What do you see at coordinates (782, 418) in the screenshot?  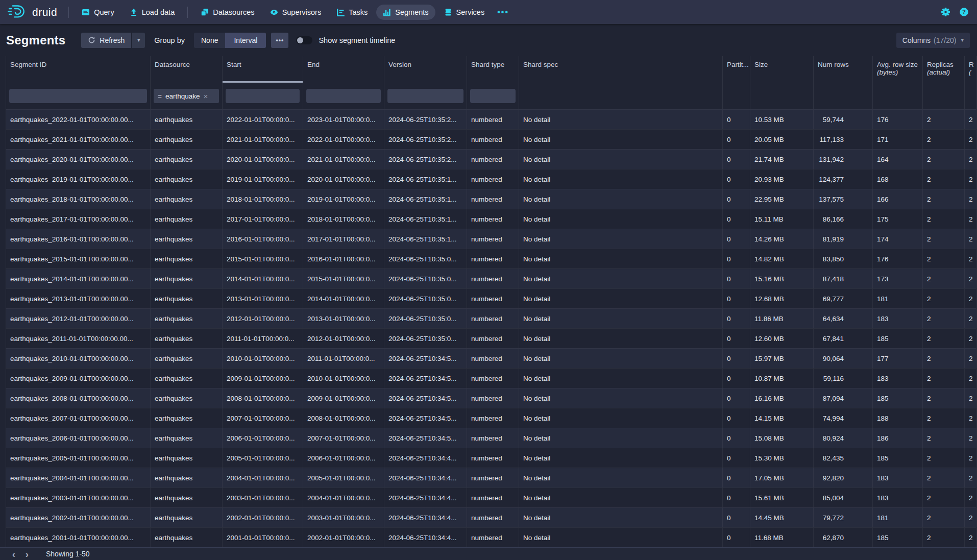 I see `cell-size: 14.15 MB` at bounding box center [782, 418].